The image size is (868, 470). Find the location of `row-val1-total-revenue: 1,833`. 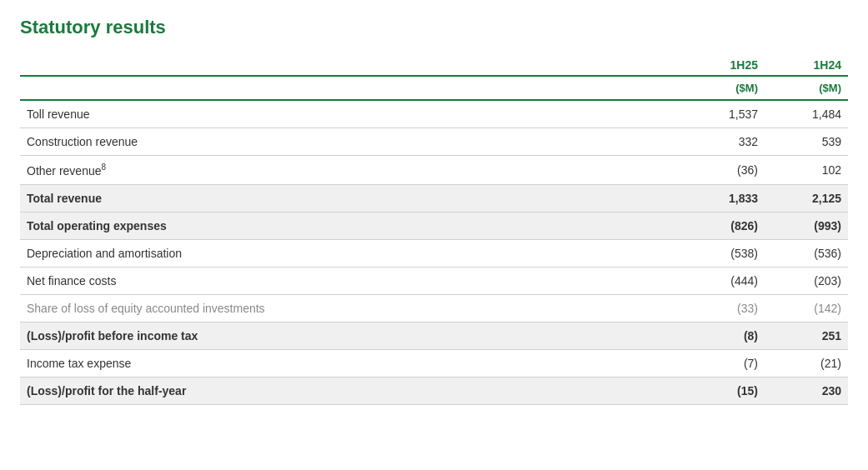

row-val1-total-revenue: 1,833 is located at coordinates (723, 198).